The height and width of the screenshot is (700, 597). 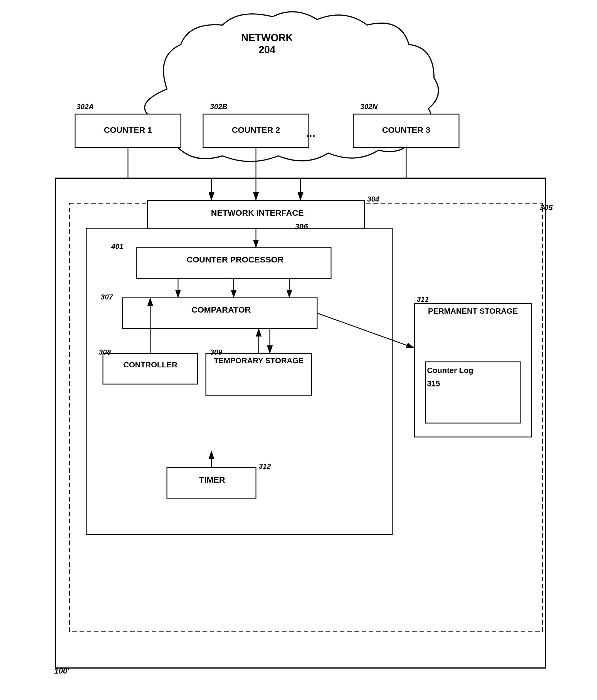 I want to click on counter2-ref: 302B, so click(x=219, y=107).